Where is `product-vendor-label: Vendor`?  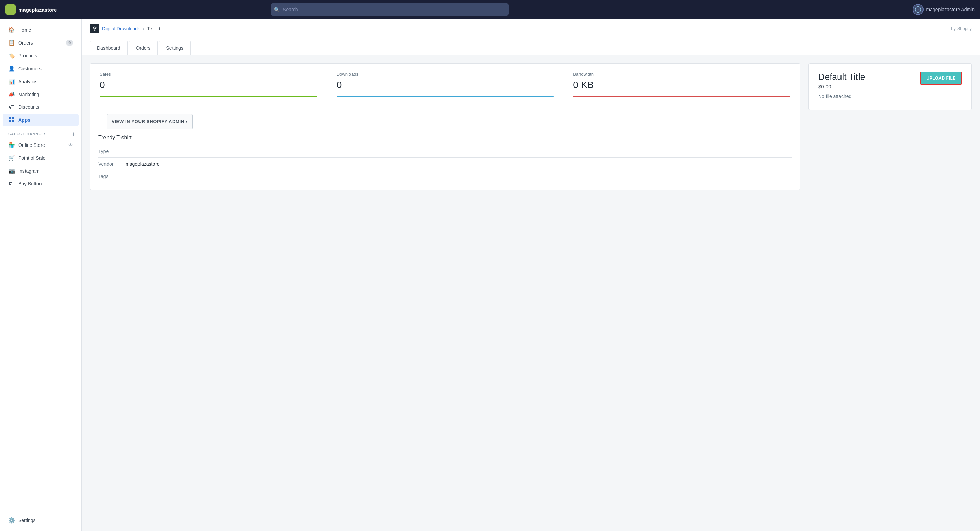 product-vendor-label: Vendor is located at coordinates (112, 164).